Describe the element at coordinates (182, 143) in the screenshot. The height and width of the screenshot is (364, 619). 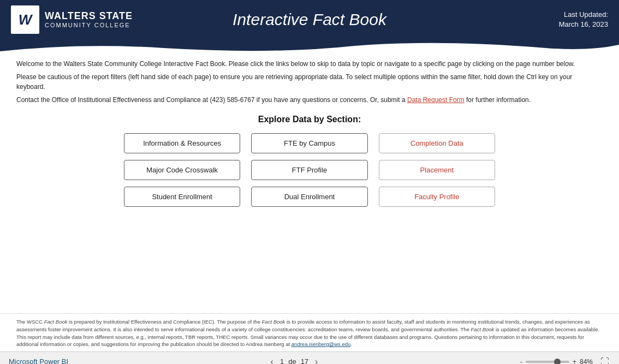
I see `btn-information-resources: Information & Resources` at that location.